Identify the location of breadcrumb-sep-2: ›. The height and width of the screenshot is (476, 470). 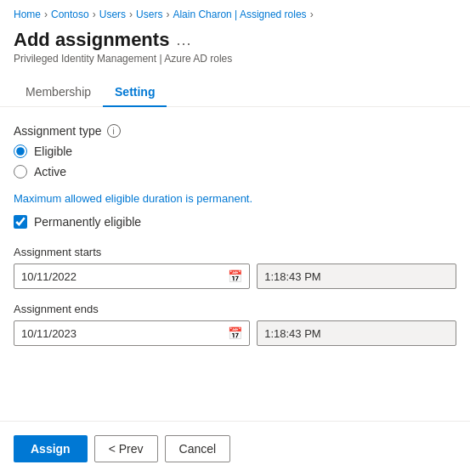
(94, 14).